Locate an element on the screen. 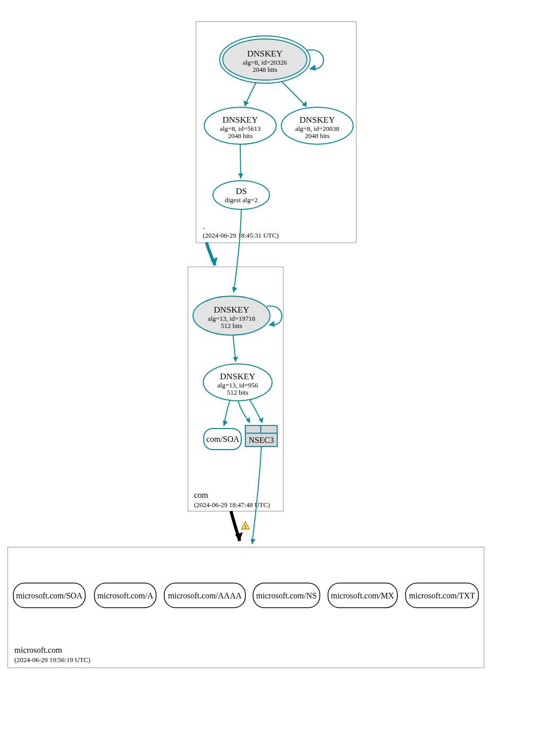  root-zsk1-title: DNSKEY is located at coordinates (240, 120).